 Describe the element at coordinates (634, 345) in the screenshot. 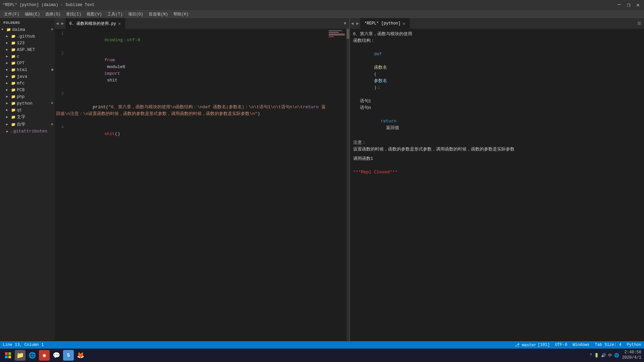

I see `status-language: Python` at that location.